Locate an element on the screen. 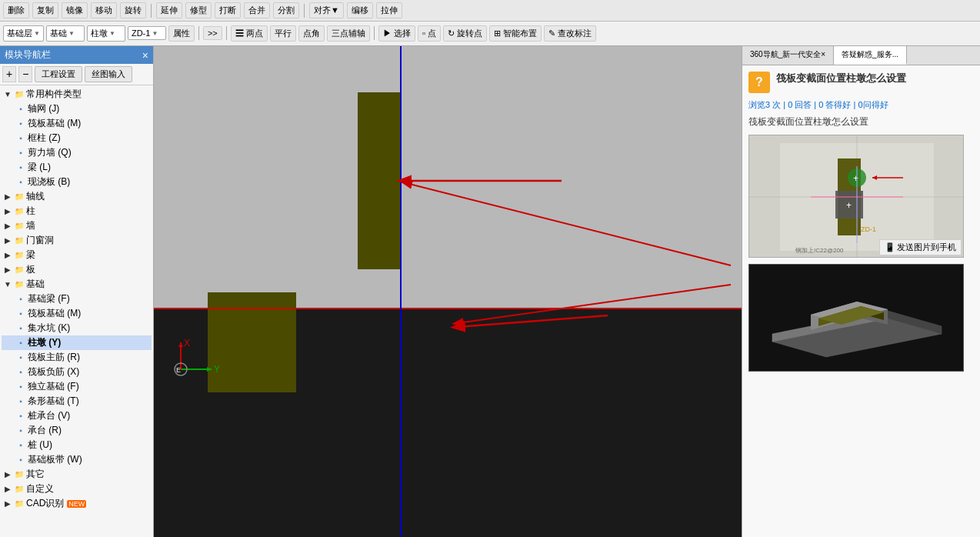 This screenshot has width=980, height=537. extend-btn: 延伸 is located at coordinates (169, 11).